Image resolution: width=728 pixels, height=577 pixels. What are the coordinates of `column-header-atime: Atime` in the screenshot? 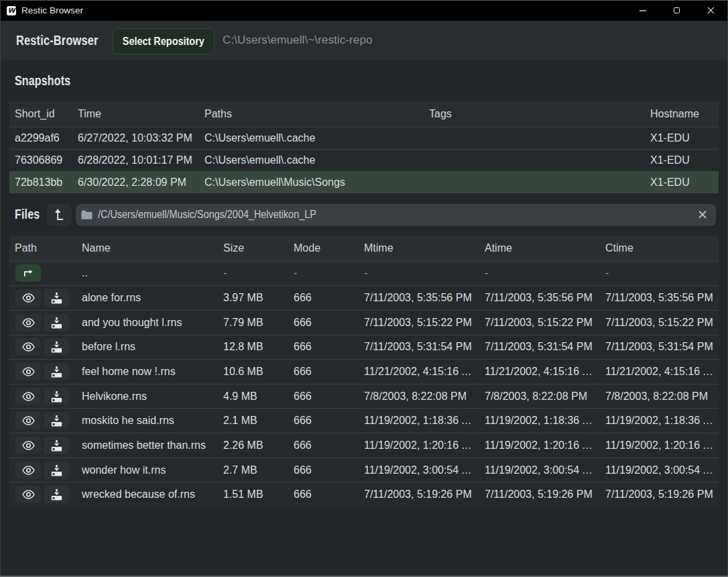 It's located at (540, 248).